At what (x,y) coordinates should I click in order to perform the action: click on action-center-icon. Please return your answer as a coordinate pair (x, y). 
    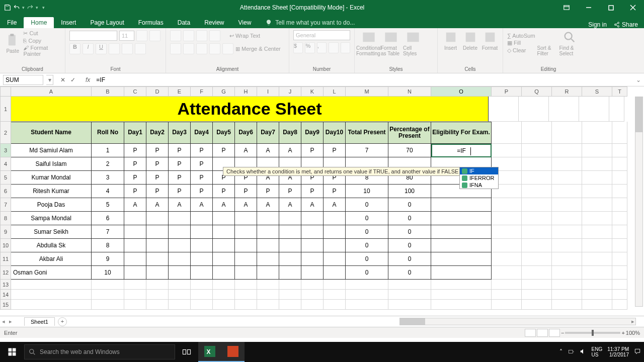
    Looking at the image, I should click on (637, 352).